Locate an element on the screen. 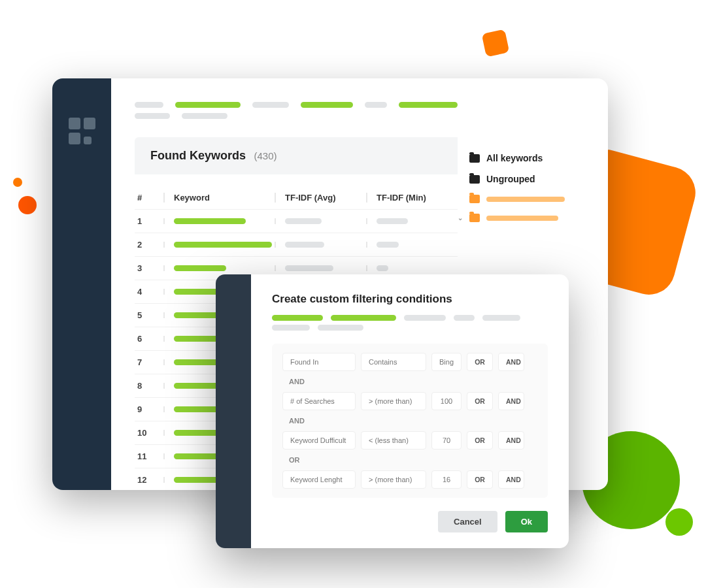  row-number: 12 is located at coordinates (149, 480).